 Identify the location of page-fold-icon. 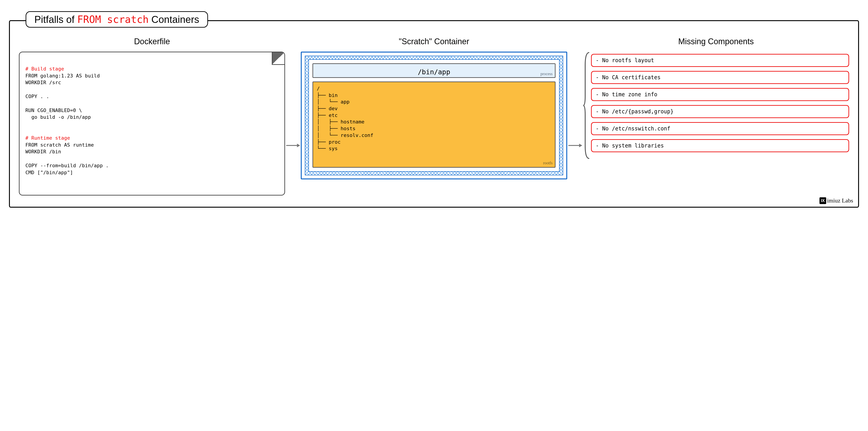
(278, 59).